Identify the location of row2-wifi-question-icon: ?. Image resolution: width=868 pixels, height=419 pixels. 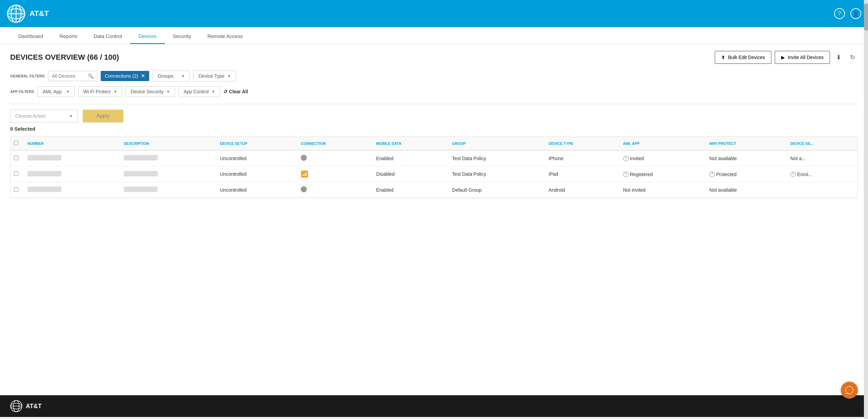
(712, 174).